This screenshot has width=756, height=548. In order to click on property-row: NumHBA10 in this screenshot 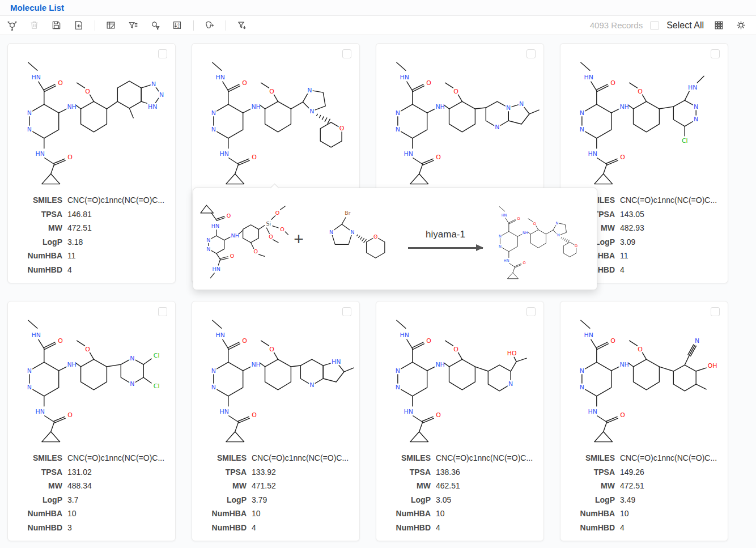, I will do `click(275, 513)`.